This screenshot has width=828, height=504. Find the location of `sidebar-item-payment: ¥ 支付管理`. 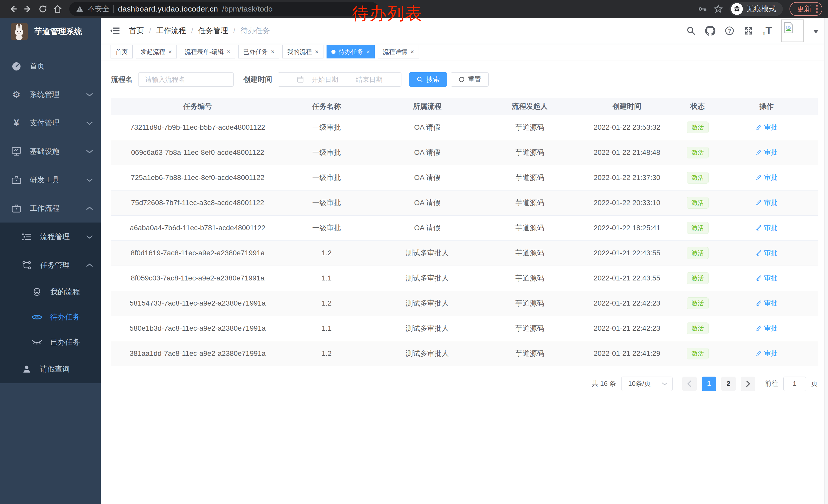

sidebar-item-payment: ¥ 支付管理 is located at coordinates (50, 123).